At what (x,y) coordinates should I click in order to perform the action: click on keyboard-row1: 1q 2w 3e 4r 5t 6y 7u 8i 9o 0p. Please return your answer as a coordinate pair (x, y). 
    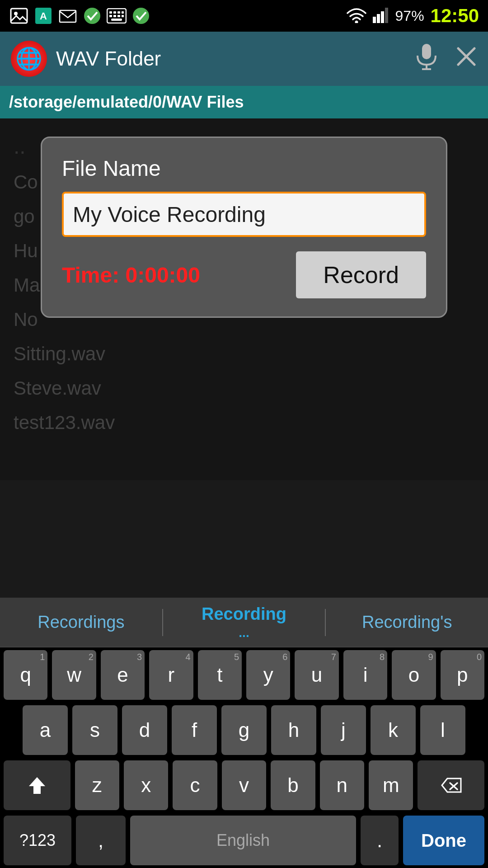
    Looking at the image, I should click on (244, 675).